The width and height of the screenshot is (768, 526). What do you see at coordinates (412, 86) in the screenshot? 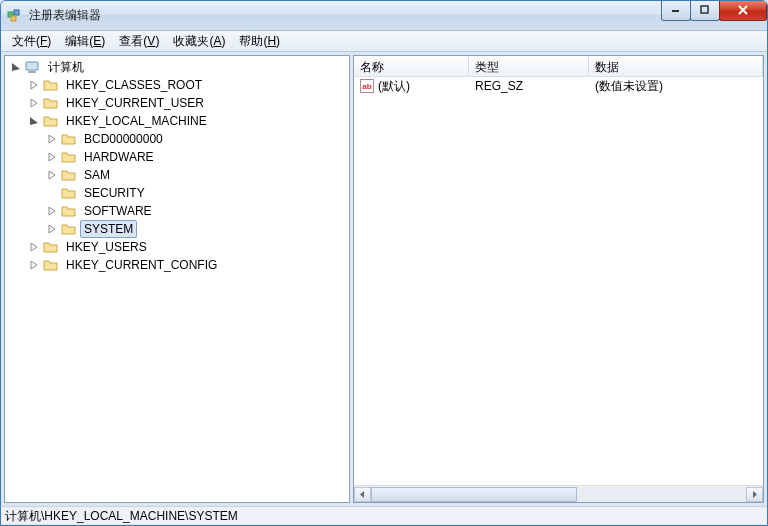
I see `cell-name: ab (默认)` at bounding box center [412, 86].